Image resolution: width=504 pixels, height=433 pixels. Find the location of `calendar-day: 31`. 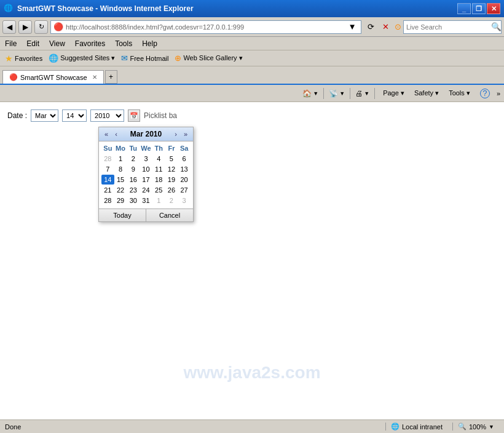

calendar-day: 31 is located at coordinates (146, 201).